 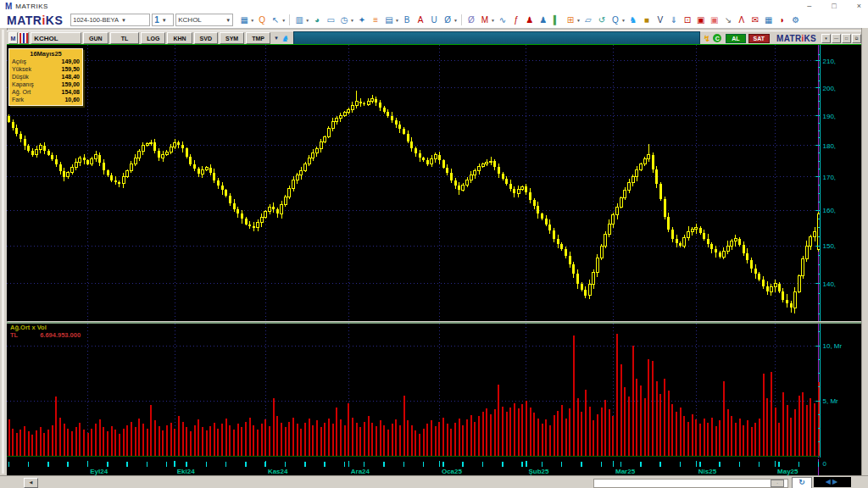 What do you see at coordinates (602, 20) in the screenshot?
I see `exchange-icon: ↺` at bounding box center [602, 20].